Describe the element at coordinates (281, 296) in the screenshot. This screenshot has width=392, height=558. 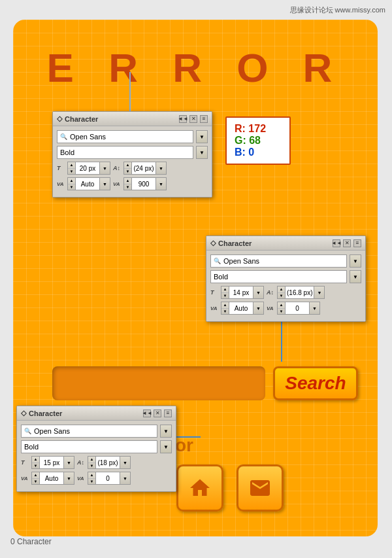
I see `leading-down-2: ▼` at that location.